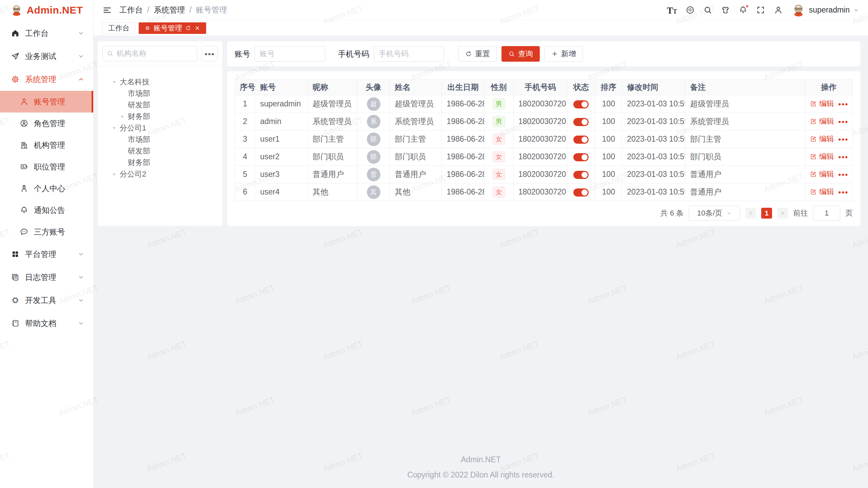  What do you see at coordinates (743, 10) in the screenshot?
I see `notification-bell-icon` at bounding box center [743, 10].